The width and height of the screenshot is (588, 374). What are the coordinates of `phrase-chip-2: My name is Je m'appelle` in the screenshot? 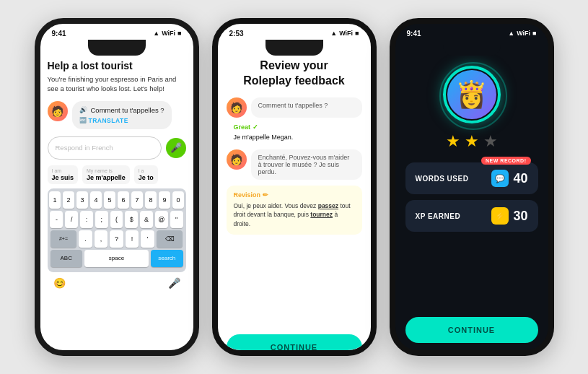 It's located at (106, 175).